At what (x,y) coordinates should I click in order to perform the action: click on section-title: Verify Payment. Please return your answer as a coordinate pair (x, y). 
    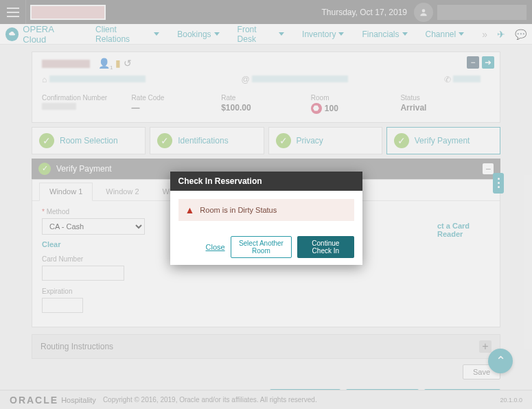
    Looking at the image, I should click on (84, 169).